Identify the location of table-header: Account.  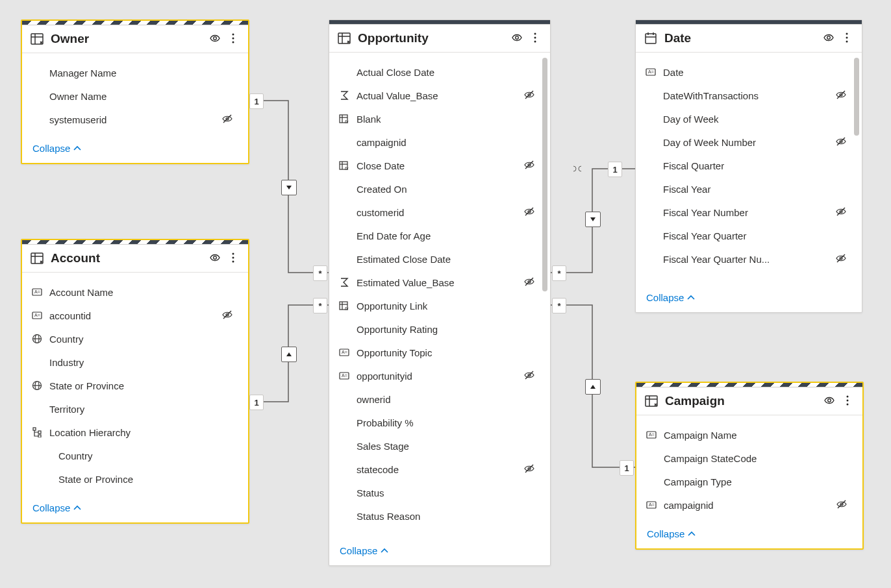
(135, 258).